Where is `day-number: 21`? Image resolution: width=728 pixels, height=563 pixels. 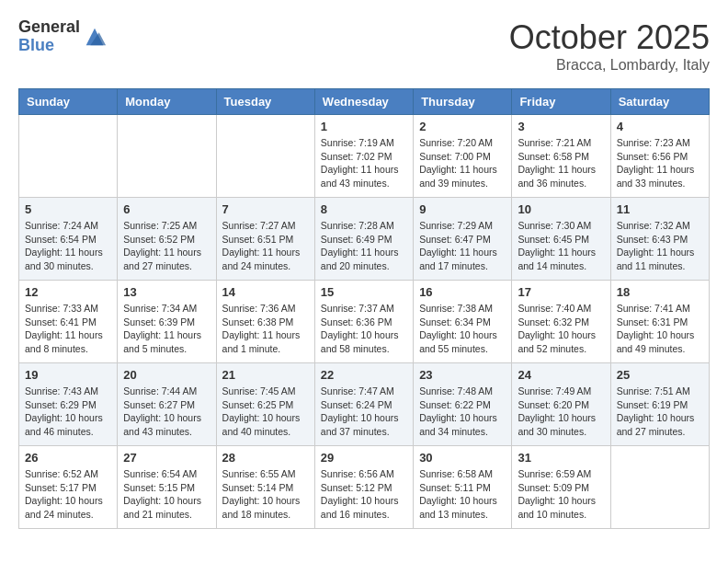 day-number: 21 is located at coordinates (266, 375).